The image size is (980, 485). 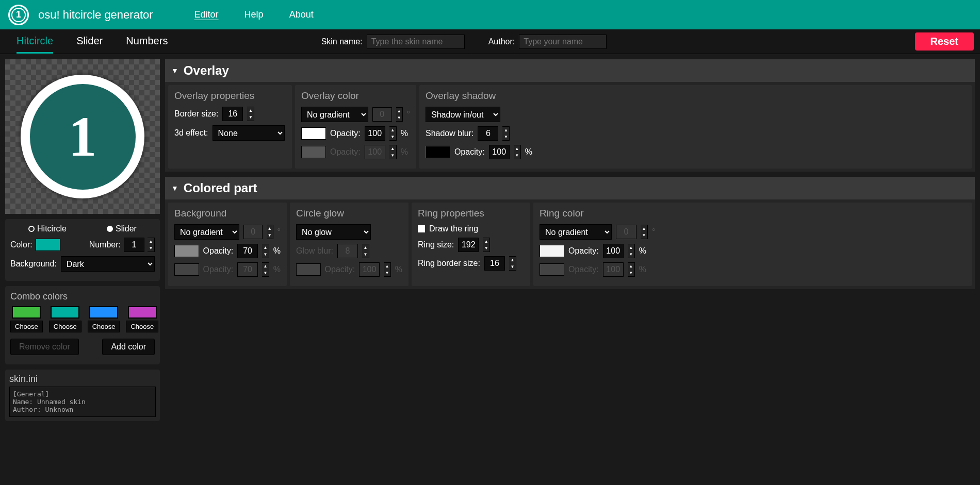 What do you see at coordinates (502, 42) in the screenshot?
I see `author-label: Author:` at bounding box center [502, 42].